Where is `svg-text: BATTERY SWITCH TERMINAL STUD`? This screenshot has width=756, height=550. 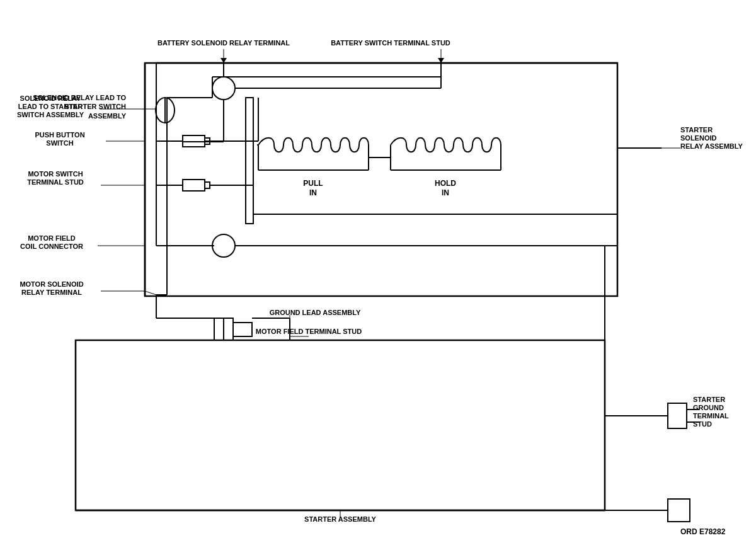 svg-text: BATTERY SWITCH TERMINAL STUD is located at coordinates (391, 43).